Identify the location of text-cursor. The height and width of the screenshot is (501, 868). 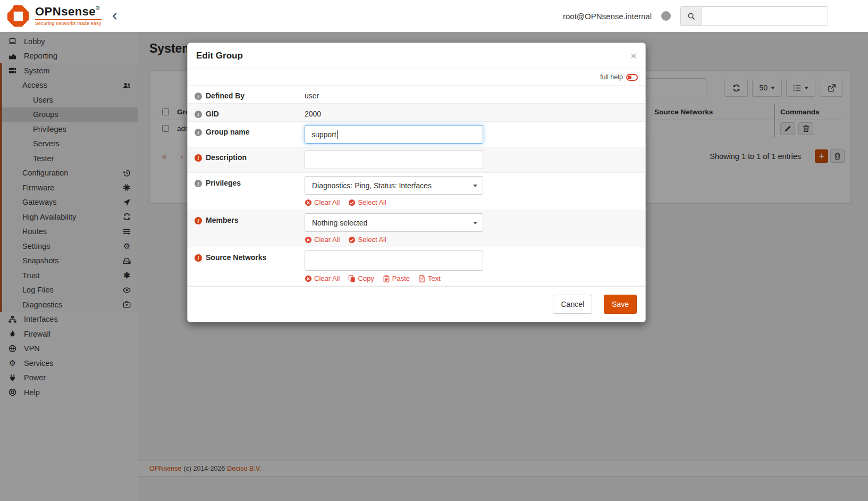
(337, 134).